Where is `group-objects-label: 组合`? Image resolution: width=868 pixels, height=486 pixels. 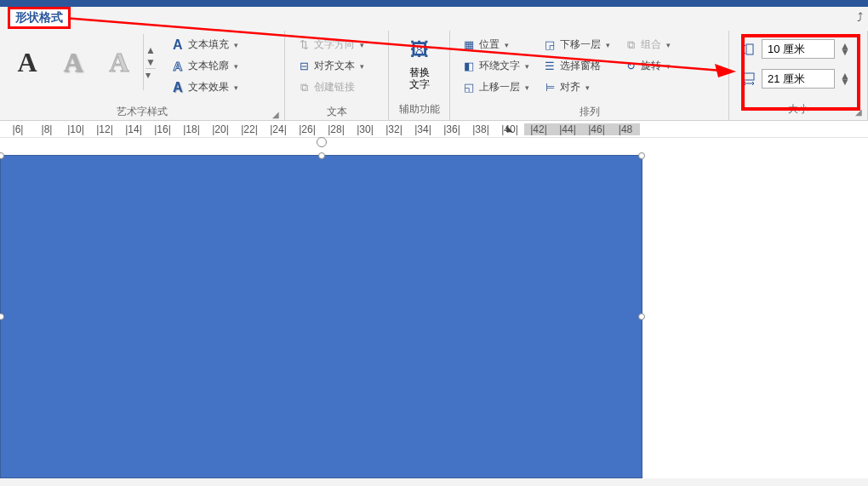
group-objects-label: 组合 is located at coordinates (651, 44).